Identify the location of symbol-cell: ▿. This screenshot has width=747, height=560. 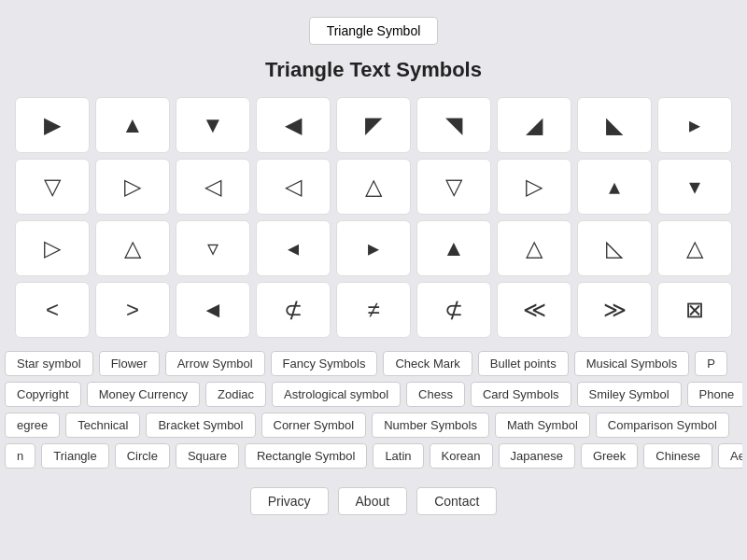
(213, 248).